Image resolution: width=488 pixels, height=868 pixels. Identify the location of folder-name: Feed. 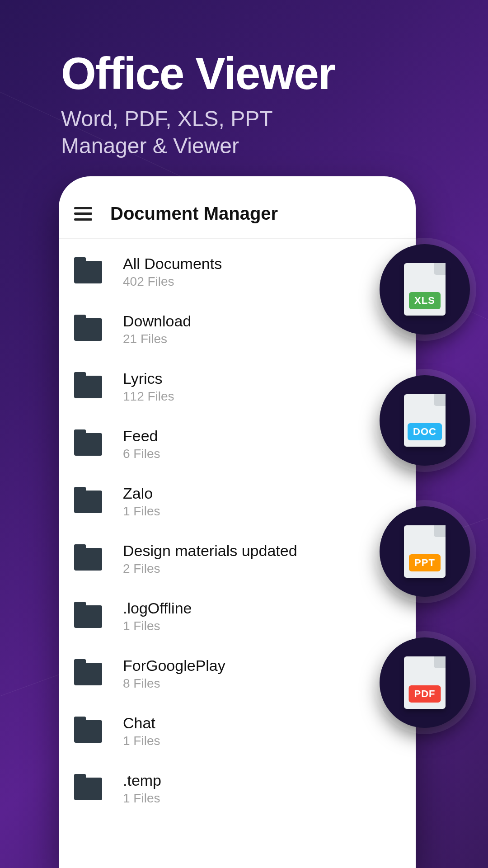
(141, 436).